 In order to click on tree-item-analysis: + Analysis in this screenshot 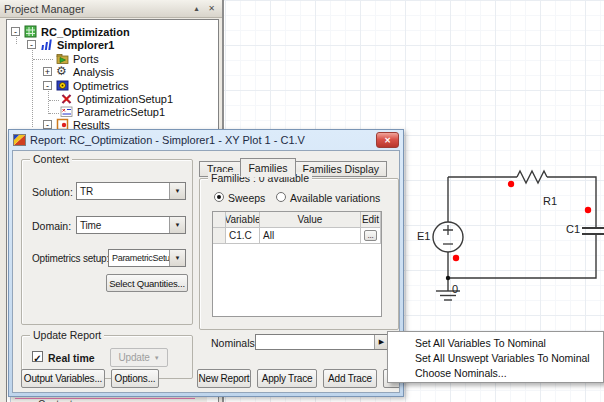, I will do `click(60, 72)`.